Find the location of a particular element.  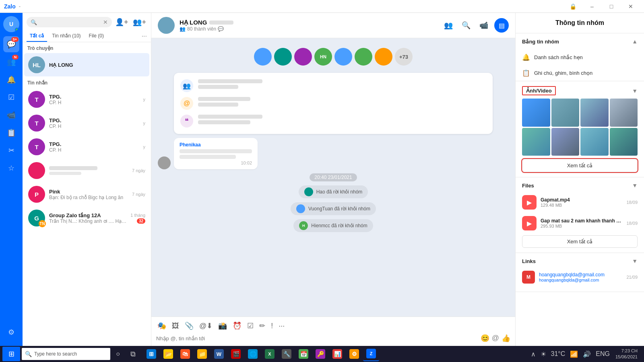

sidebar-item-favorites: ☆ is located at coordinates (11, 168).